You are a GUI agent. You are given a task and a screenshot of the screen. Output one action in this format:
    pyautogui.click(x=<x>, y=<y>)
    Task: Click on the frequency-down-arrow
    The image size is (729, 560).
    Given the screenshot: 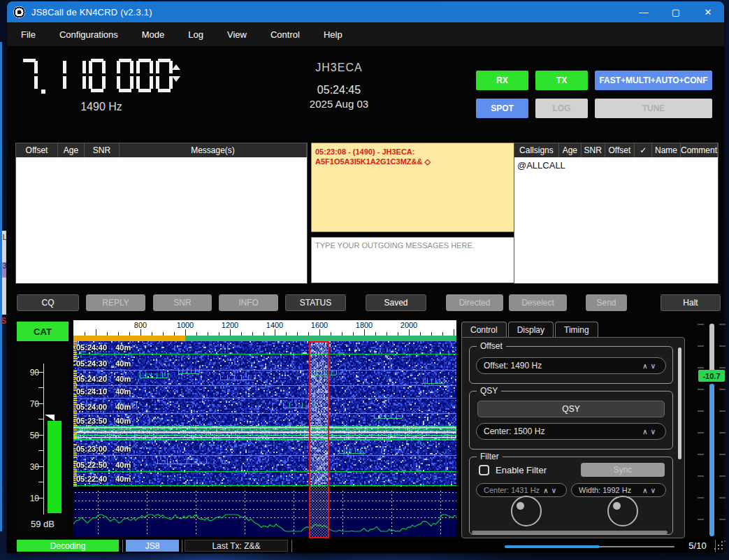 What is the action you would take?
    pyautogui.click(x=176, y=79)
    